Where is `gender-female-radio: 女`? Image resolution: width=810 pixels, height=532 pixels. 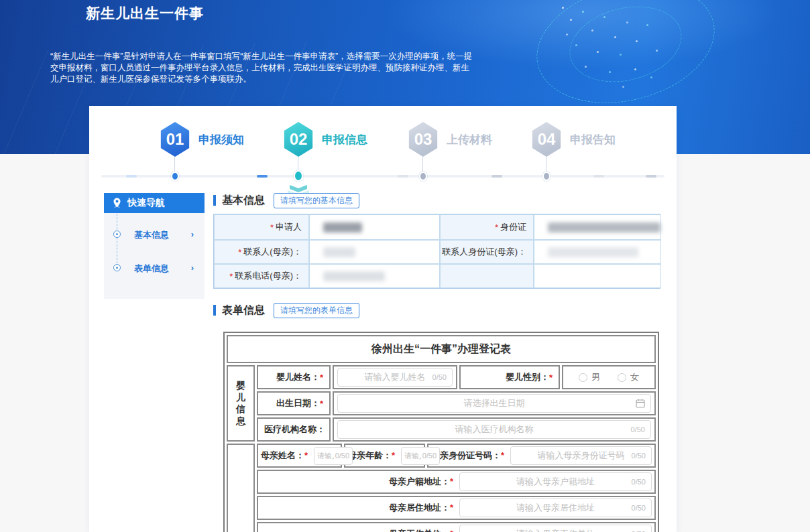 gender-female-radio: 女 is located at coordinates (628, 377).